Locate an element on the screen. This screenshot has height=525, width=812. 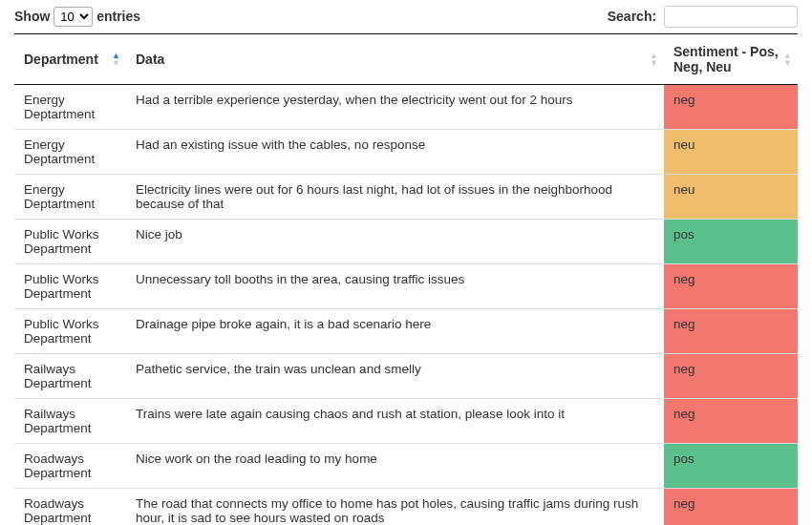
table-row: Energy DeptartmentElectricity lines were… is located at coordinates (406, 197).